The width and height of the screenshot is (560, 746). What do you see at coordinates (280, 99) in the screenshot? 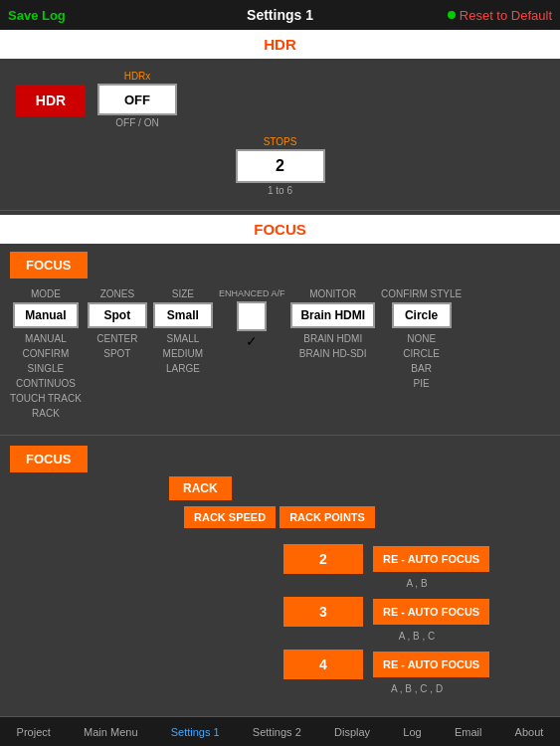
I see `hdr-row: HDR HDRx OFF OFF / ON` at bounding box center [280, 99].